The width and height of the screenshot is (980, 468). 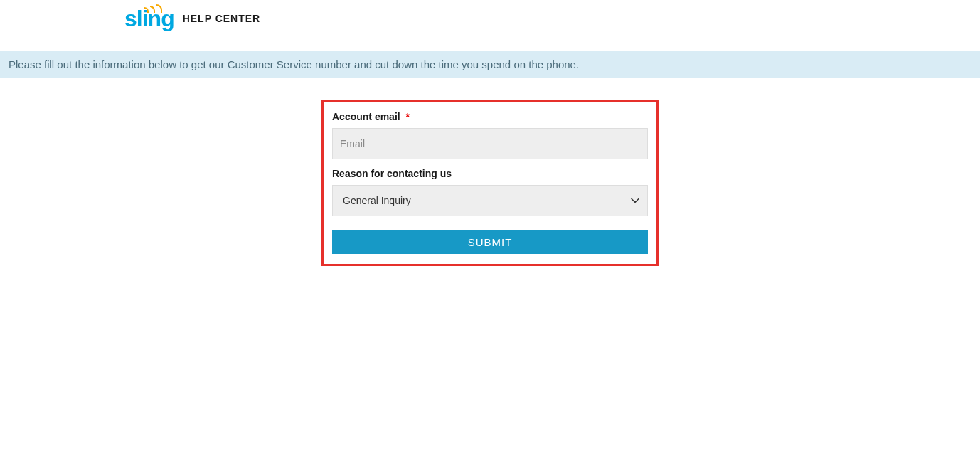 What do you see at coordinates (490, 117) in the screenshot?
I see `email-label: Account email *` at bounding box center [490, 117].